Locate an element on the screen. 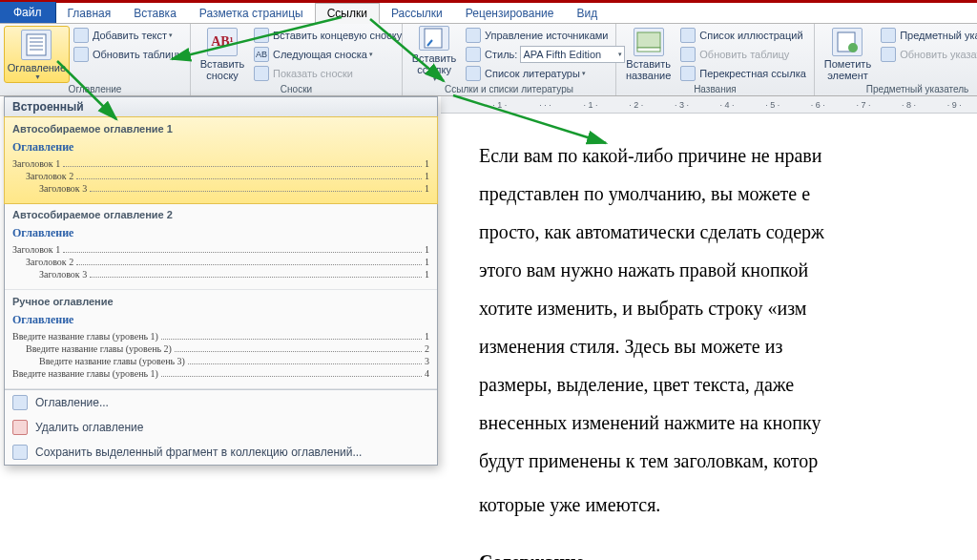 This screenshot has height=560, width=977. chevron-down-icon: ▼ is located at coordinates (38, 76).